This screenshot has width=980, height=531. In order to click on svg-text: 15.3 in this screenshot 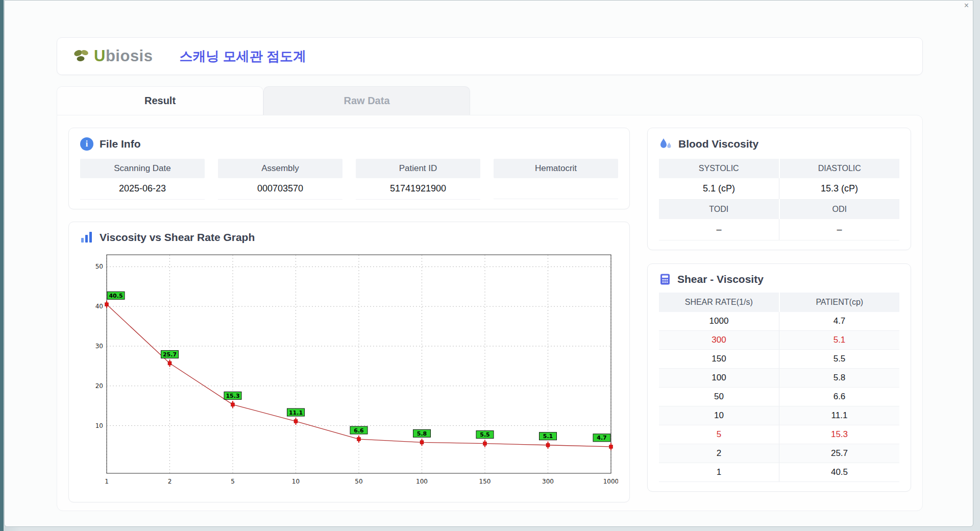, I will do `click(233, 396)`.